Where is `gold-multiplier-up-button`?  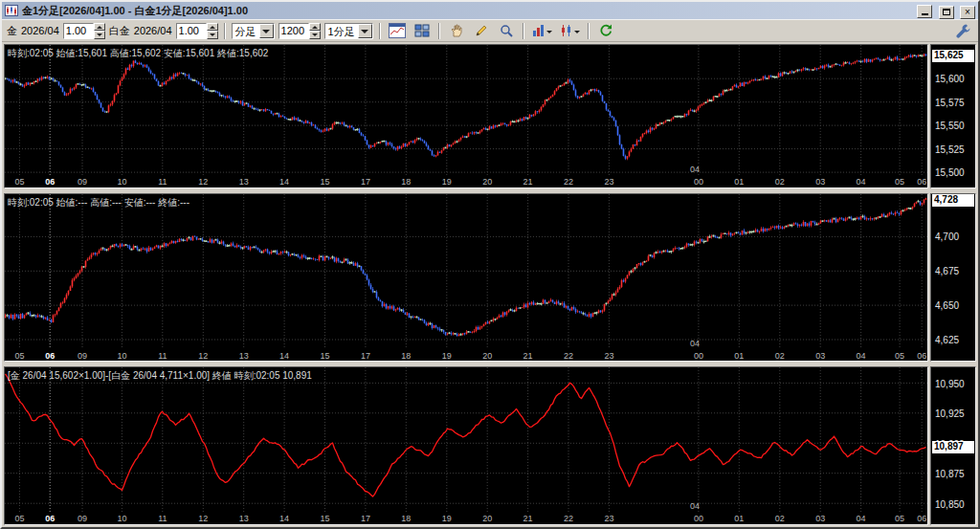
gold-multiplier-up-button is located at coordinates (100, 27).